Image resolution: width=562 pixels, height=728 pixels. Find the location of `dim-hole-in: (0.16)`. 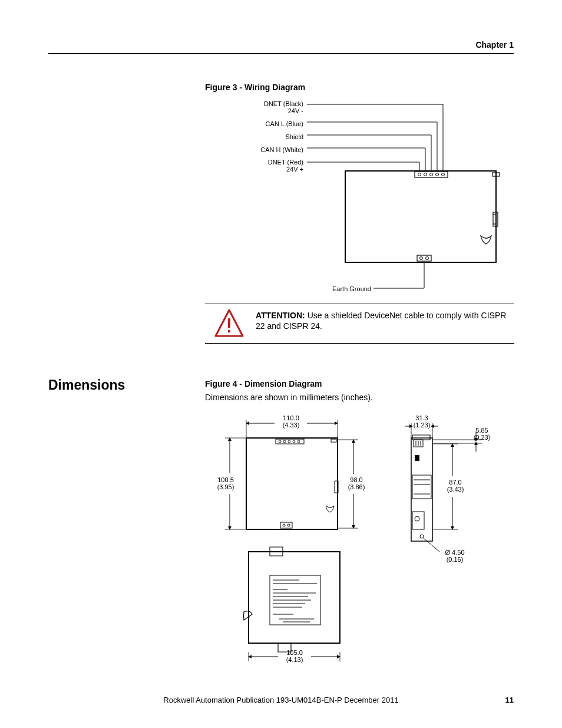

dim-hole-in: (0.16) is located at coordinates (455, 559).